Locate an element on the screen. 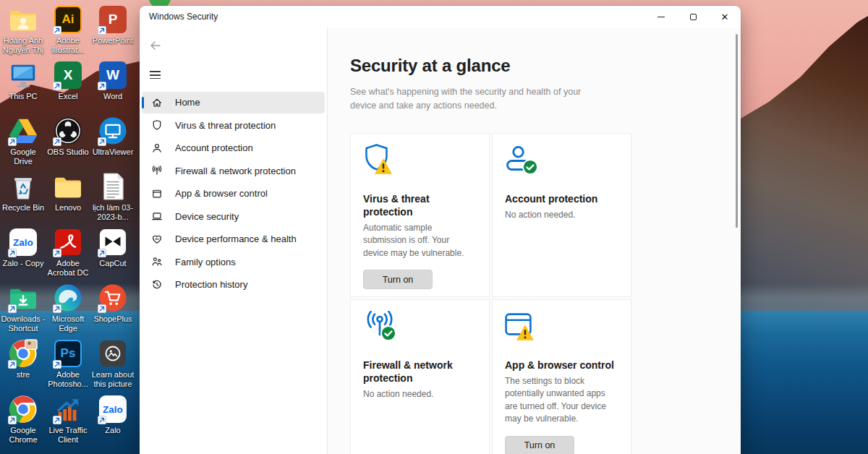  desktop-icon-recycle-bin: Recycle Bin is located at coordinates (23, 200).